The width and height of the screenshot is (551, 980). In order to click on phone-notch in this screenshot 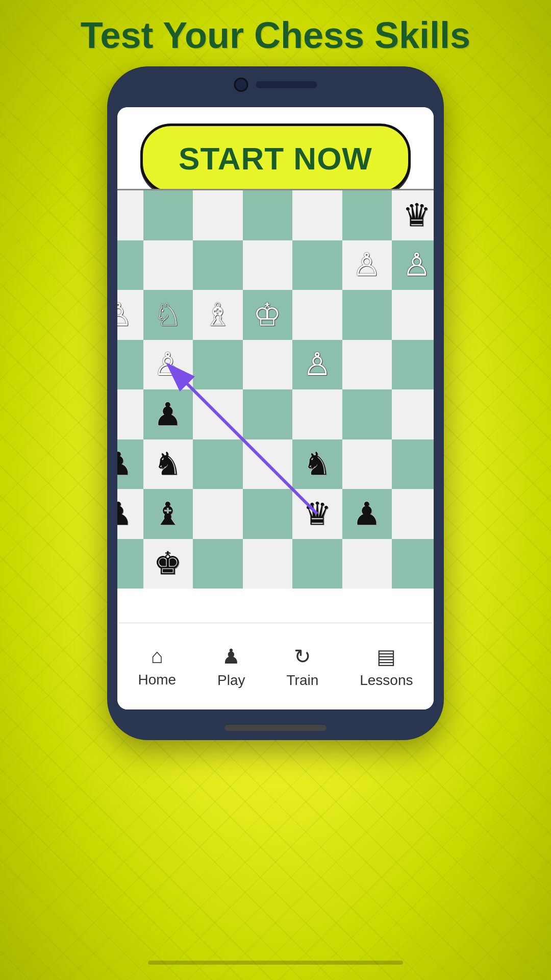, I will do `click(276, 85)`.